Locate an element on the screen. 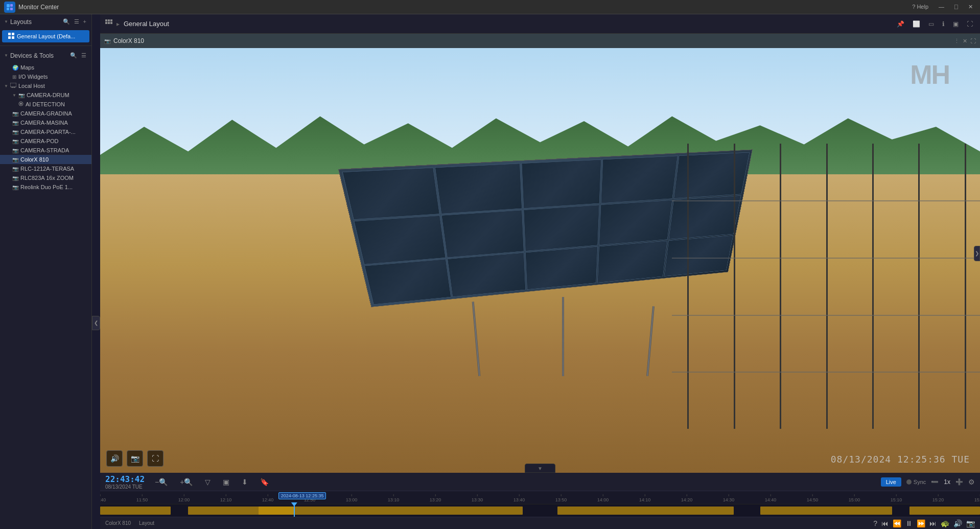 This screenshot has height=529, width=980. panel-scroll-down-button: ▼ is located at coordinates (540, 468).